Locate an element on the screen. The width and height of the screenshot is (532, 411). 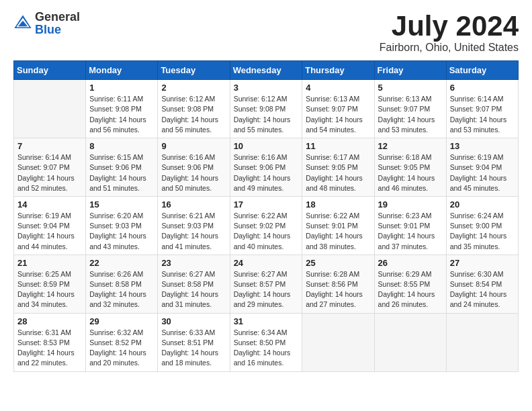
day-info: Sunrise: 6:28 AMSunset: 8:56 PMDaylight:… is located at coordinates (338, 290).